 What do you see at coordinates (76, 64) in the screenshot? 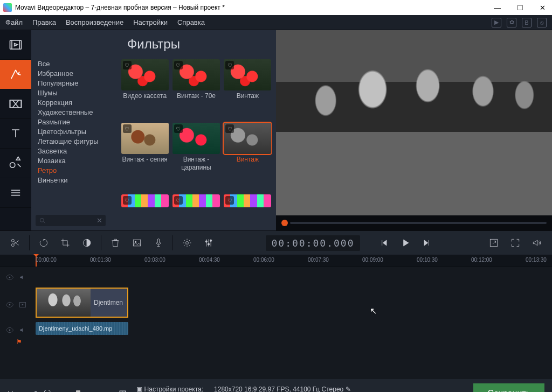
I see `category-item: Все` at bounding box center [76, 64].